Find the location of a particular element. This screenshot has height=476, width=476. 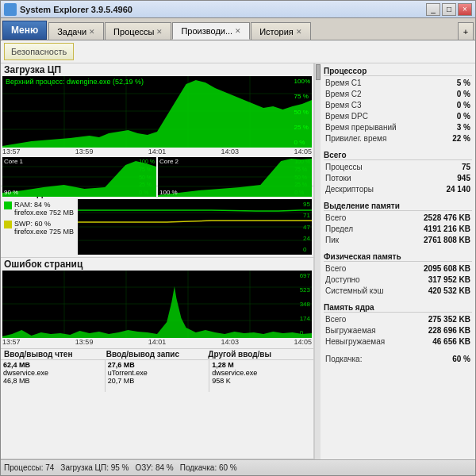

title-bar: System Explorer 3.9.5.4960 _ □ × is located at coordinates (238, 10).